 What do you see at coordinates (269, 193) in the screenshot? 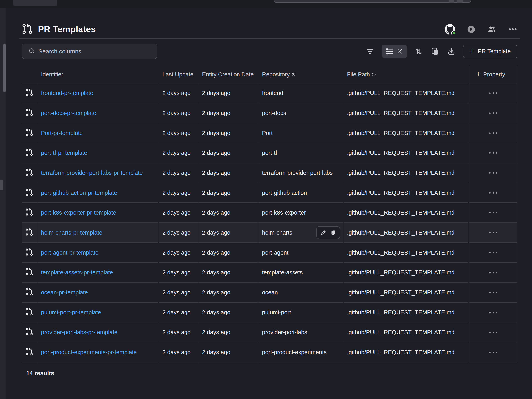
I see `table-row: port-github-action-pr-template 2 days ag…` at bounding box center [269, 193].